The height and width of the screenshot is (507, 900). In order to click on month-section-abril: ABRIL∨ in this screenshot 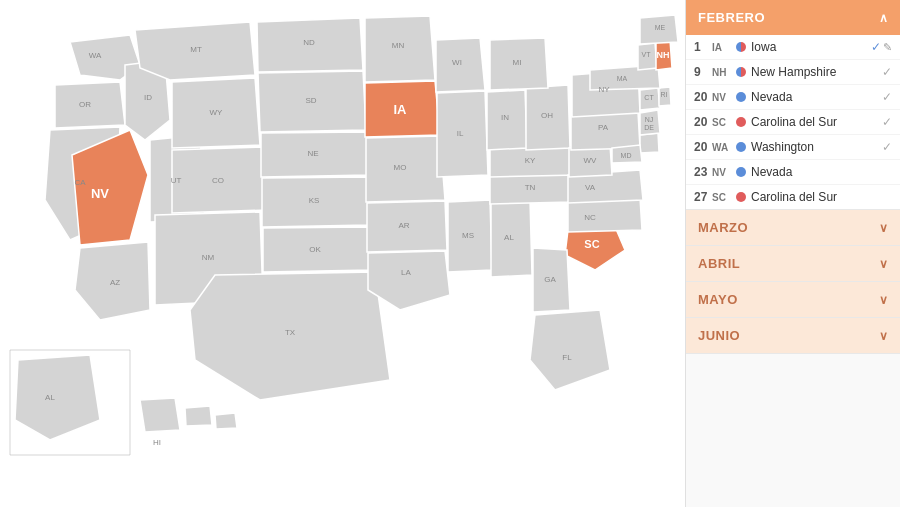, I will do `click(793, 264)`.